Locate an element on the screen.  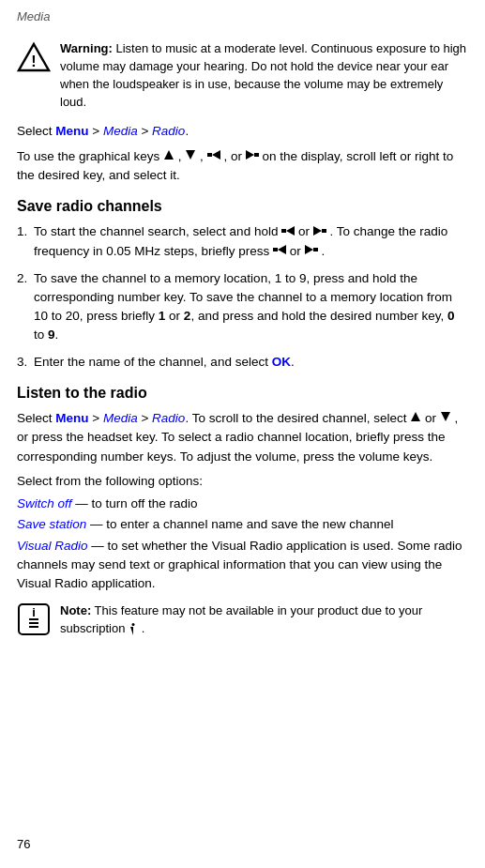
item2-num: 2. is located at coordinates (23, 279).